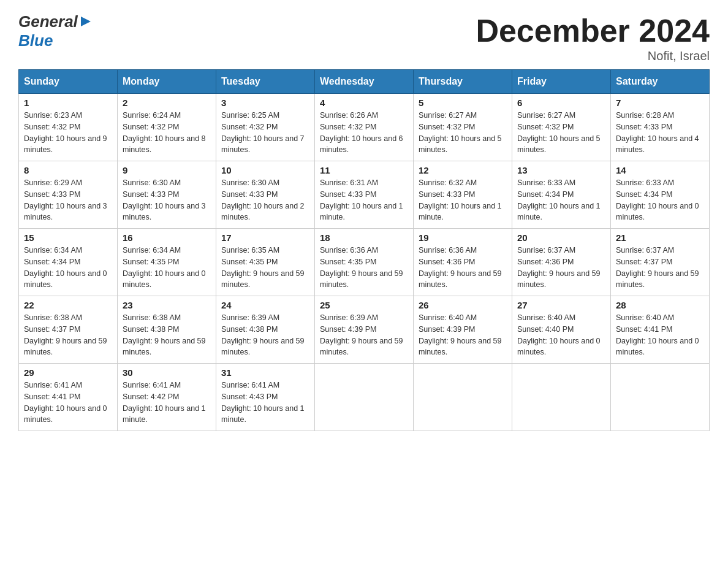  Describe the element at coordinates (167, 128) in the screenshot. I see `day-cell-2: 2 Sunrise: 6:24 AM Sunset: 4:32 PM Dayli…` at that location.